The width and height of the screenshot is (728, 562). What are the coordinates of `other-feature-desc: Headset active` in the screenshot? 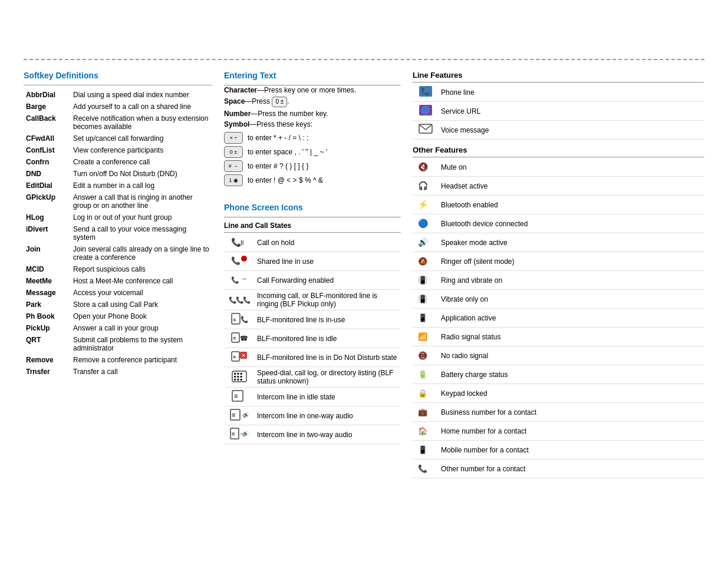 It's located at (572, 186).